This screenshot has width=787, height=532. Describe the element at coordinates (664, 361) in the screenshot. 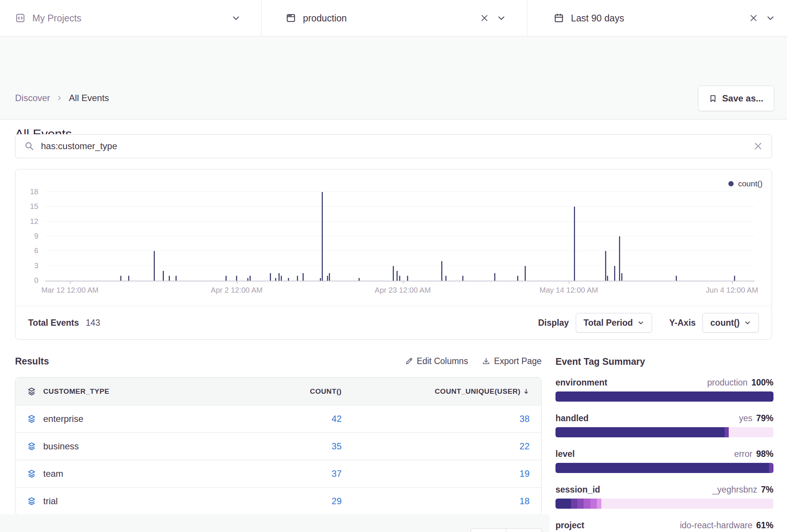

I see `tag-summary-title: Event Tag Summary` at that location.